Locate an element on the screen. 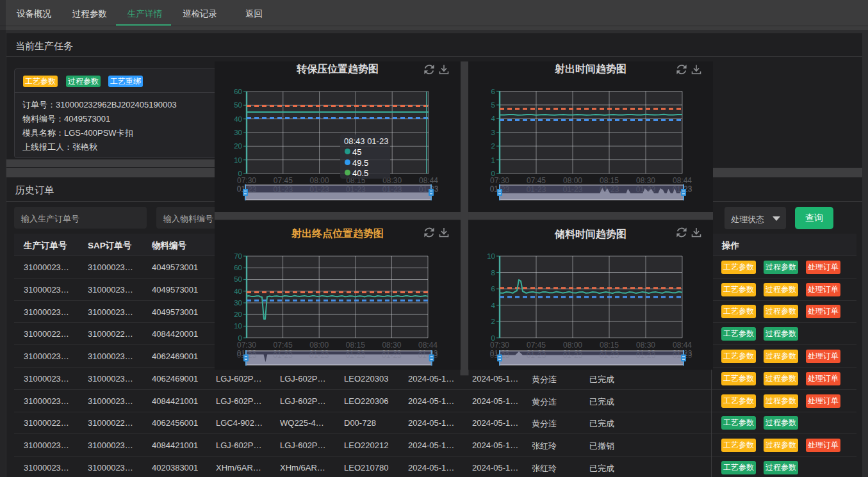 The height and width of the screenshot is (477, 868). svg-text: 1 is located at coordinates (493, 160).